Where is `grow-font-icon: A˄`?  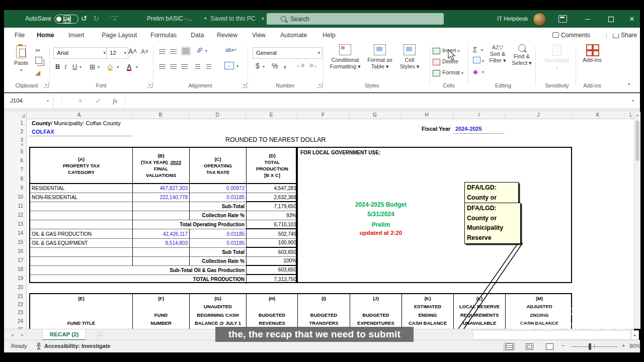
grow-font-icon: A˄ is located at coordinates (133, 51).